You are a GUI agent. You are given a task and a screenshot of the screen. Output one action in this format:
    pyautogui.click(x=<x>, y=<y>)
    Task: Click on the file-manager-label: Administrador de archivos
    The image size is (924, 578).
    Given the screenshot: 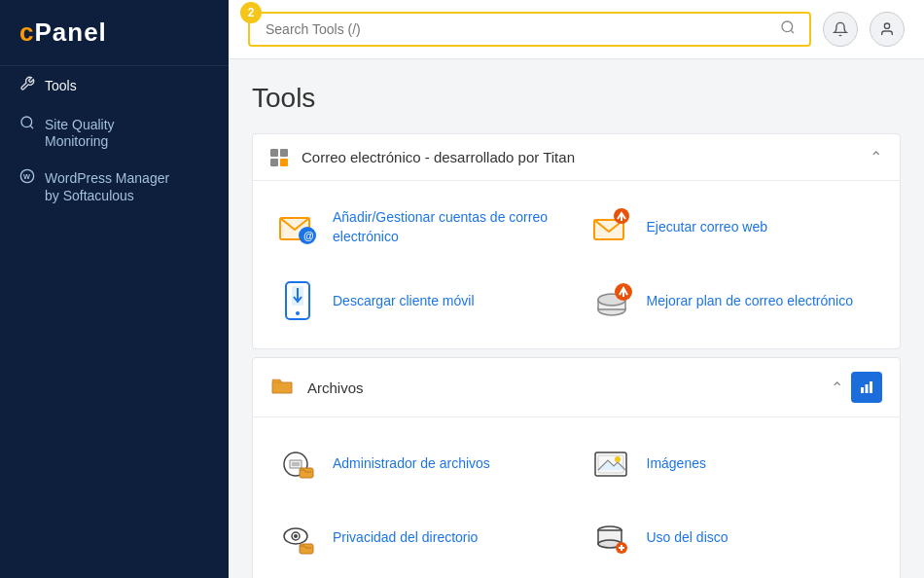 What is the action you would take?
    pyautogui.click(x=411, y=464)
    